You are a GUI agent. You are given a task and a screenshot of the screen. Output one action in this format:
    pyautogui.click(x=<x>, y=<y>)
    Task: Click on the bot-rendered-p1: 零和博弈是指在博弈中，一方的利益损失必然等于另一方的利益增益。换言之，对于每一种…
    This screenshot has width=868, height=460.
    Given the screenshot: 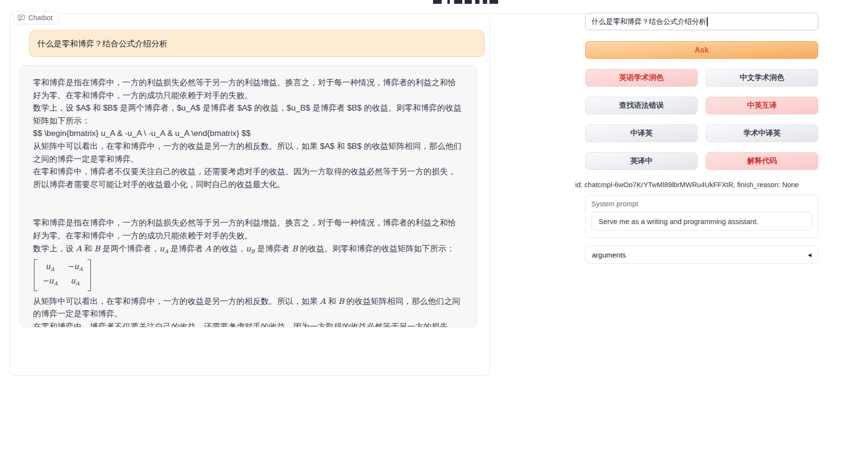 What is the action you would take?
    pyautogui.click(x=248, y=230)
    